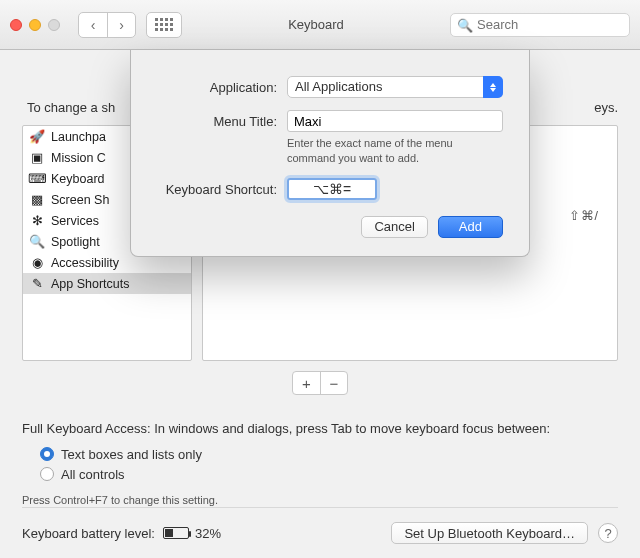 The image size is (640, 558). Describe the element at coordinates (316, 24) in the screenshot. I see `window-title: Keyboard` at that location.